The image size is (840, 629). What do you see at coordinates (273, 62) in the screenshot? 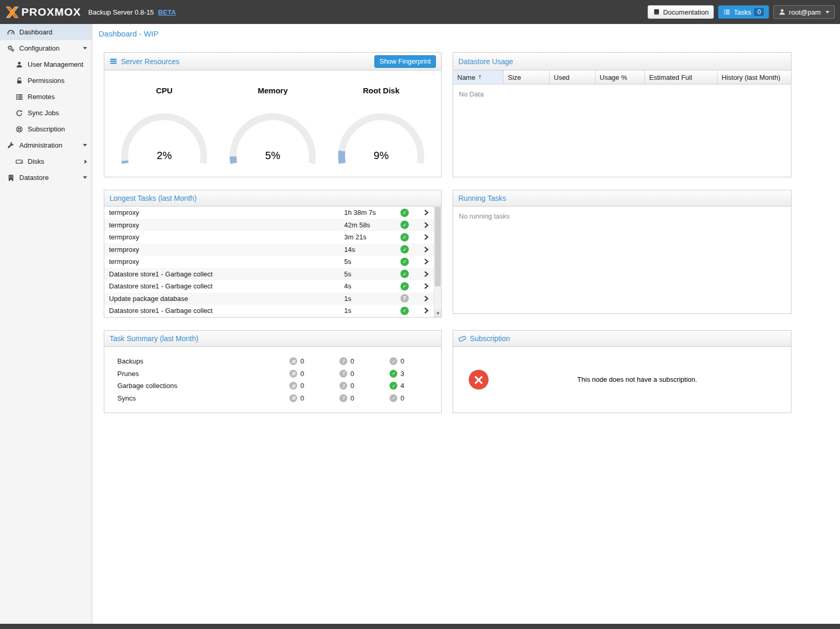
I see `server-resources-header: Server Resources Show Fingerprint` at bounding box center [273, 62].